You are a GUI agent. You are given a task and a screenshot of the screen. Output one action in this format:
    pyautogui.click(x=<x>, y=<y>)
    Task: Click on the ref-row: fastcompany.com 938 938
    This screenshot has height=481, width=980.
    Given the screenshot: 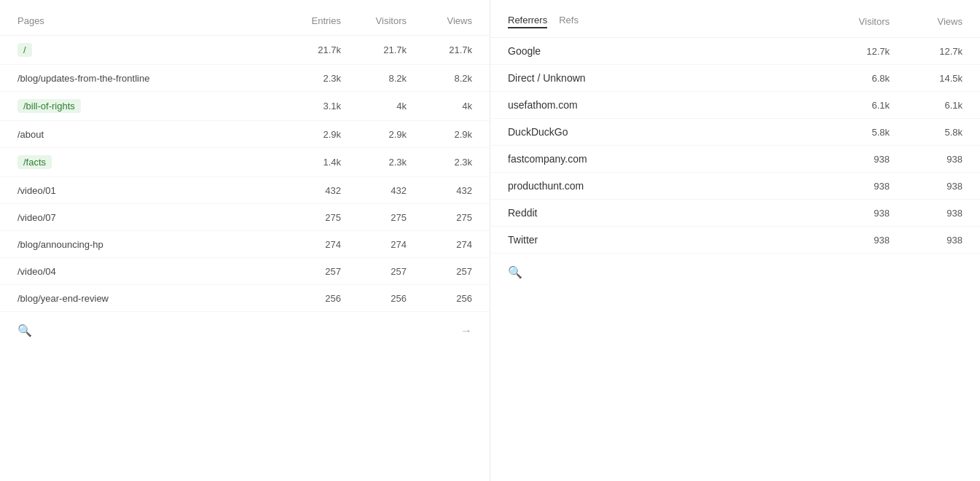 What is the action you would take?
    pyautogui.click(x=735, y=159)
    